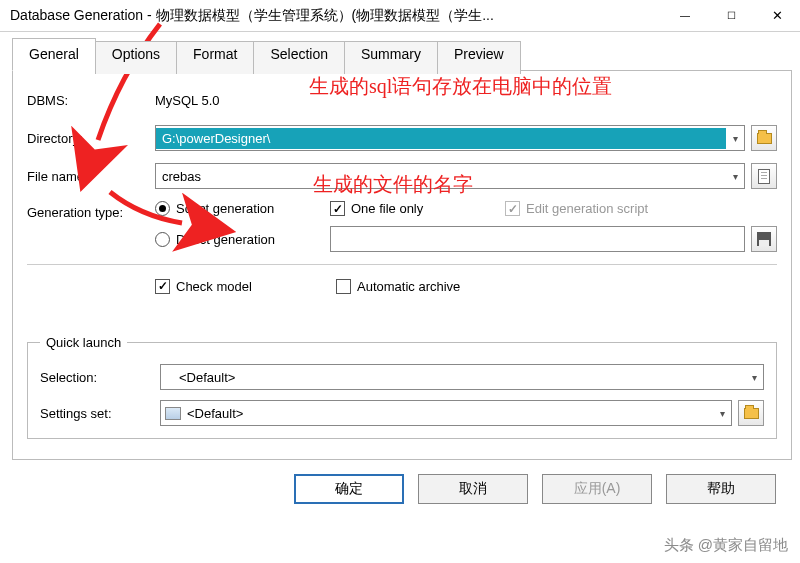 This screenshot has height=563, width=800. What do you see at coordinates (100, 378) in the screenshot?
I see `selection-label: Selection:` at bounding box center [100, 378].